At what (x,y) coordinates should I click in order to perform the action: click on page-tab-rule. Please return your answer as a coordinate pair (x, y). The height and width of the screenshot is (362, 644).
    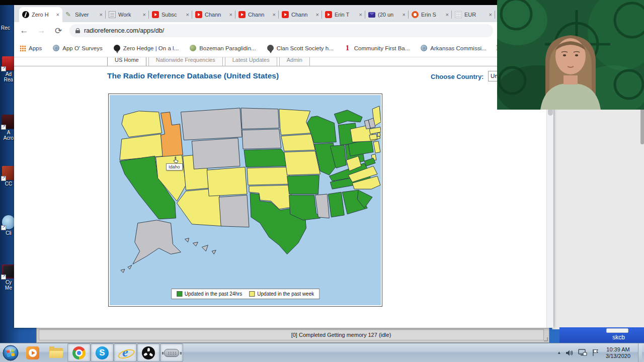
    Looking at the image, I should click on (281, 66).